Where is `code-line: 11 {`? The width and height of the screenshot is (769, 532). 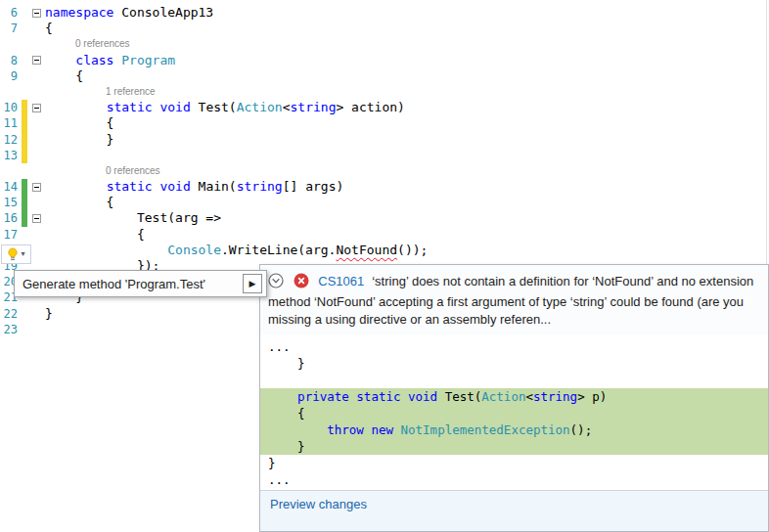 code-line: 11 { is located at coordinates (384, 123).